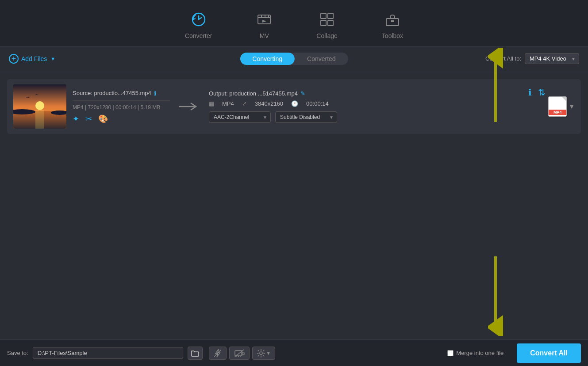 The image size is (588, 366). What do you see at coordinates (211, 103) in the screenshot?
I see `output-format-icon: ▦` at bounding box center [211, 103].